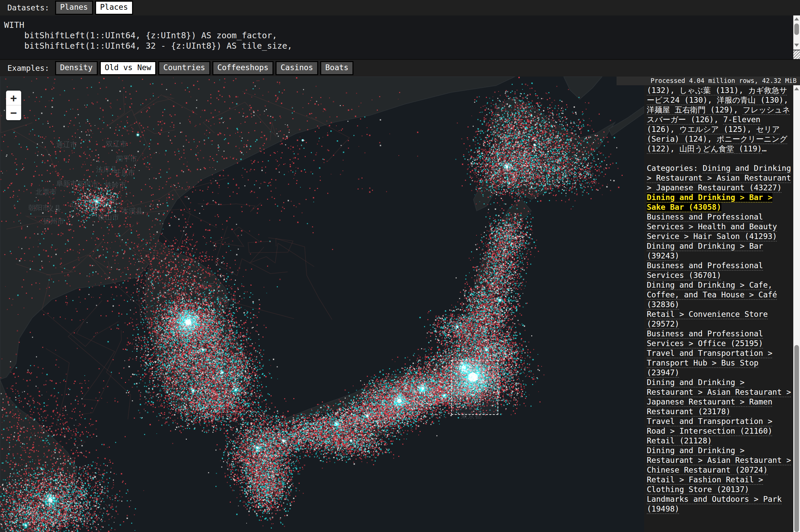 The image size is (800, 532). Describe the element at coordinates (719, 119) in the screenshot. I see `top-brands-list: (132), しゃぶ葉 (131), カギ救急サービス24 (130), 洋服の…` at that location.